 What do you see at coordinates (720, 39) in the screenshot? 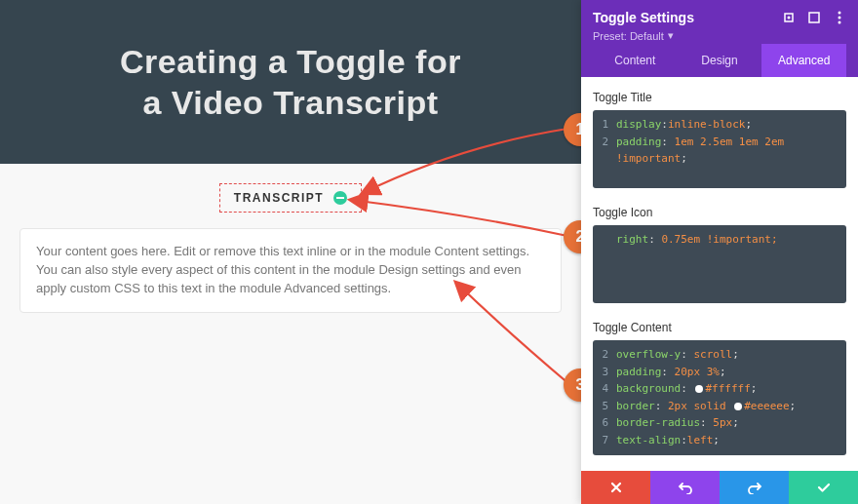
I see `settings-header: Toggle Settings Preset: Default ▾ Conten…` at bounding box center [720, 39].